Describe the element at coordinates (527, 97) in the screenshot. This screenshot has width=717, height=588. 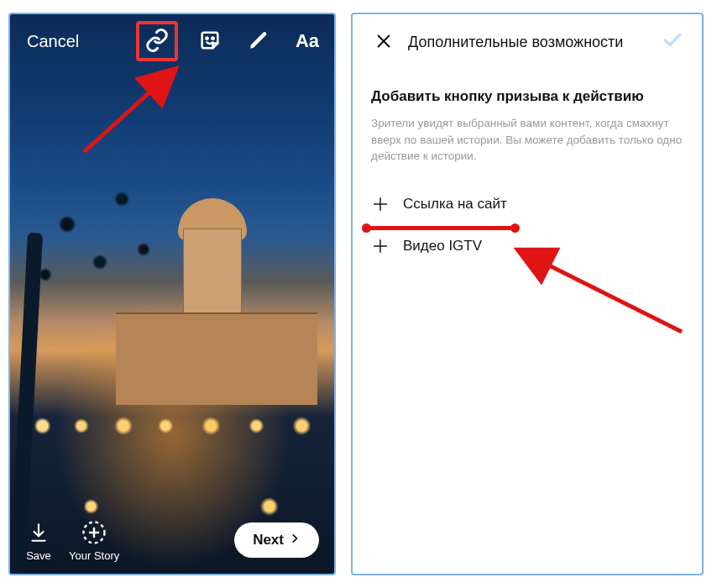
I see `cta-section-title: Добавить кнопку призыва к действию` at that location.